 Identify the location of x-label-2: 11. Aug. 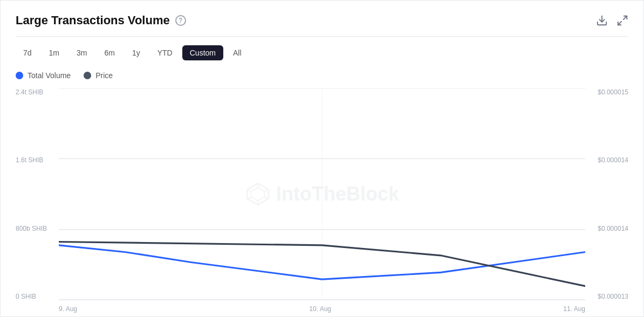
(574, 309).